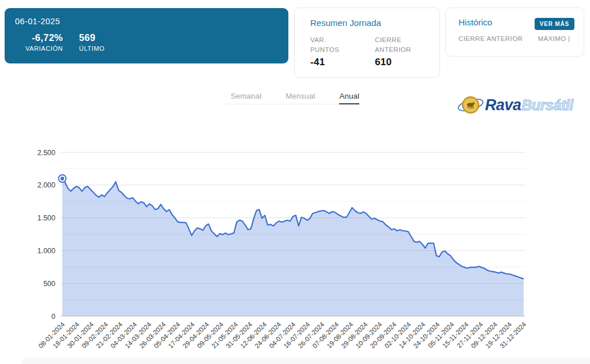  What do you see at coordinates (369, 52) in the screenshot?
I see `resumen-stats: VAR. PUNTOS-41CIERRE ANTERIOR610` at bounding box center [369, 52].